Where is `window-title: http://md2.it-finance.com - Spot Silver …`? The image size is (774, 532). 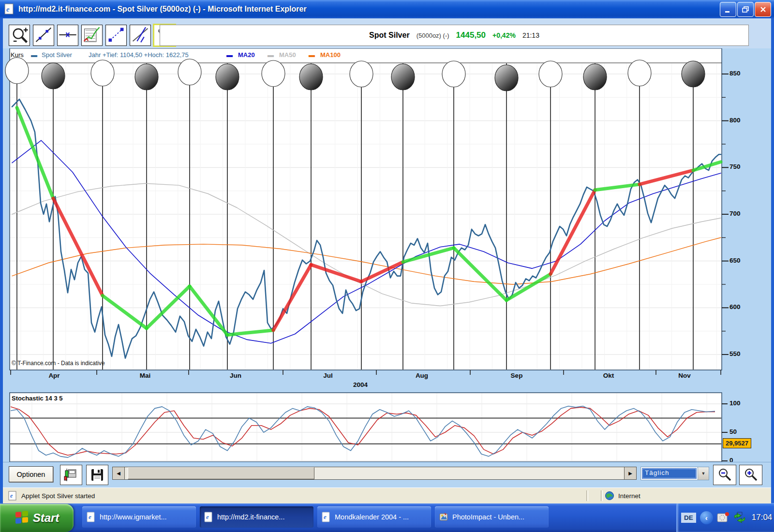
window-title: http://md2.it-finance.com - Spot Silver … is located at coordinates (163, 9).